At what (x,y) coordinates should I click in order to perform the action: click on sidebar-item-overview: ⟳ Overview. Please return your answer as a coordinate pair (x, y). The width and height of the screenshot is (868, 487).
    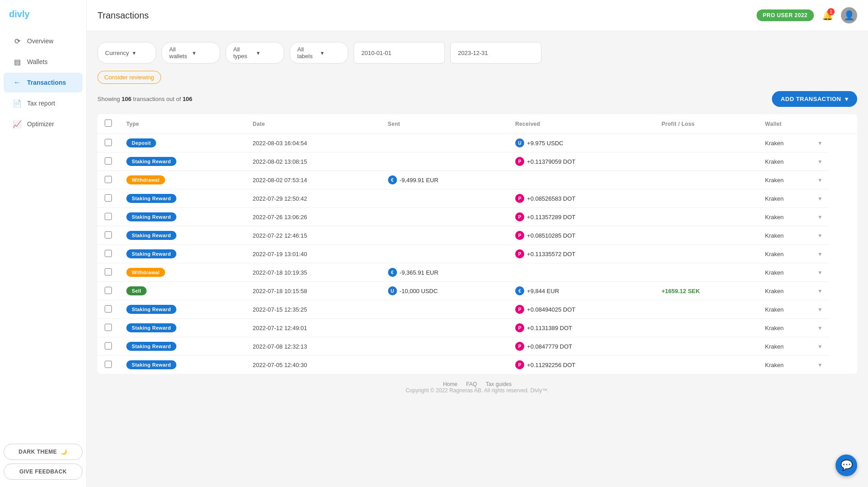
    Looking at the image, I should click on (43, 41).